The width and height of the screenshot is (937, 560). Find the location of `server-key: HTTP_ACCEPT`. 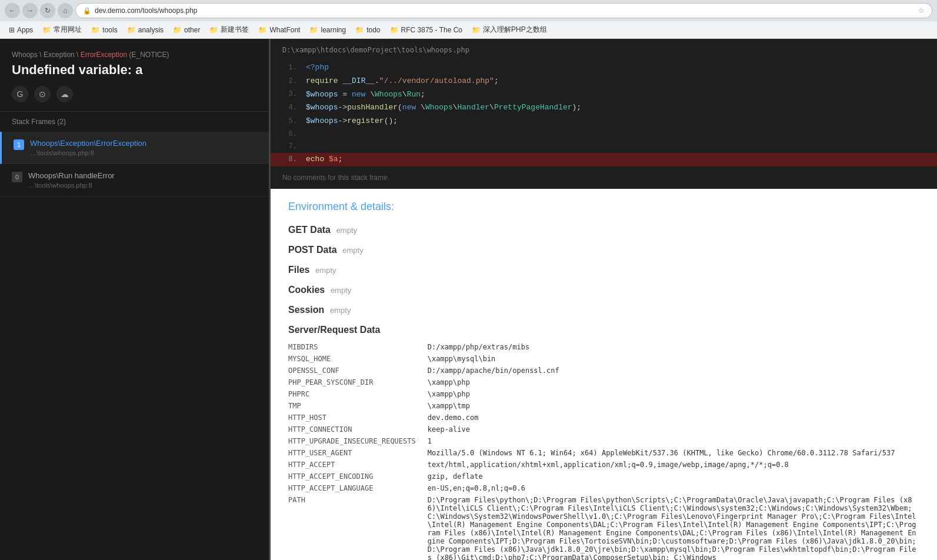

server-key: HTTP_ACCEPT is located at coordinates (358, 465).